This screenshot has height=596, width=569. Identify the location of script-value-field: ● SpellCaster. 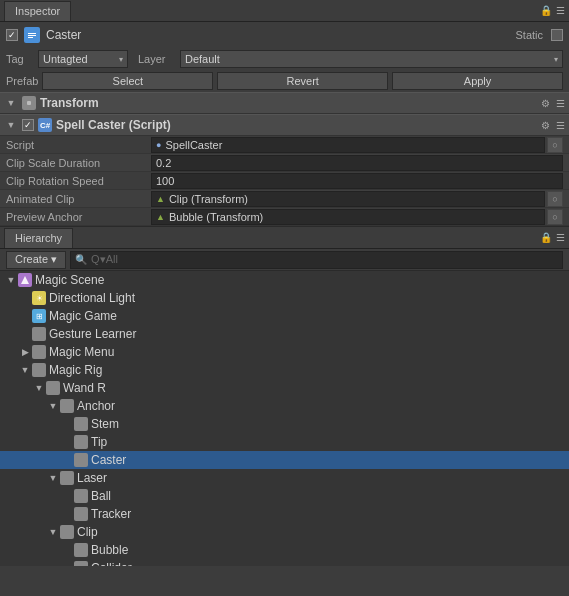
(348, 145).